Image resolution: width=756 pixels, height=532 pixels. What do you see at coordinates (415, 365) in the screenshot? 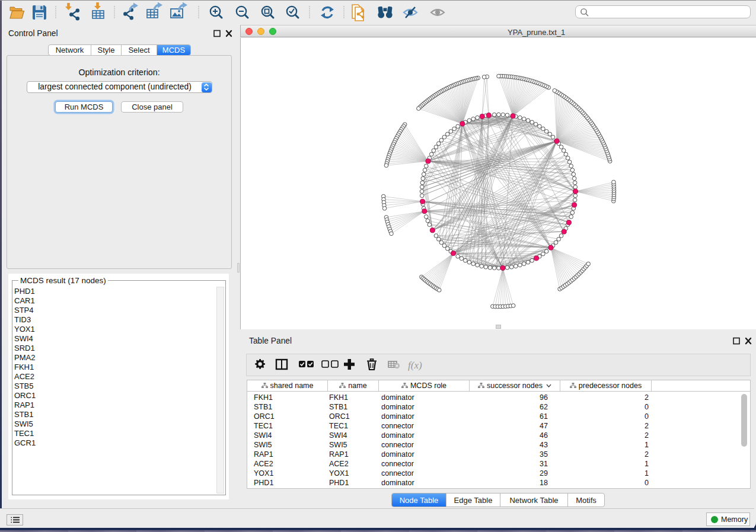
I see `svg-text: f(x)` at bounding box center [415, 365].